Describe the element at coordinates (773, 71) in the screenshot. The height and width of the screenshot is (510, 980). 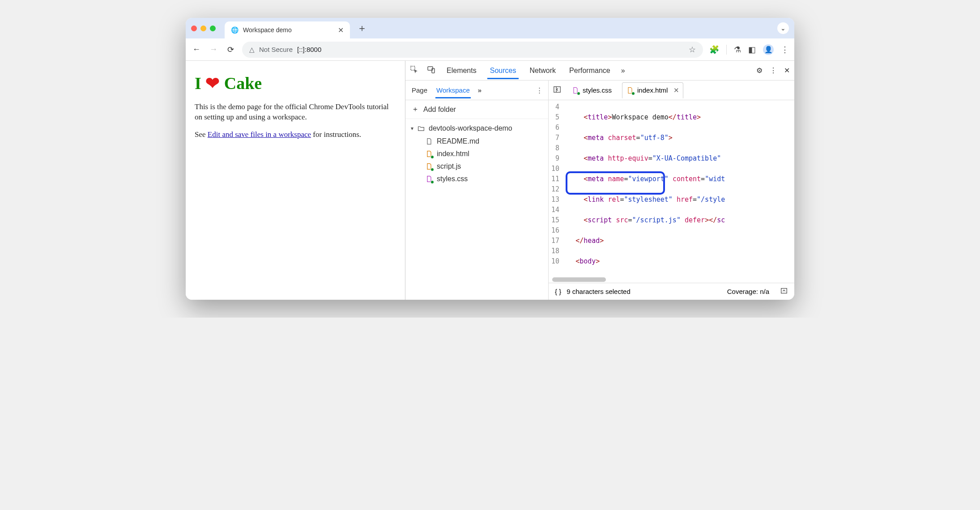
I see `kebab-icon: ⋮` at that location.